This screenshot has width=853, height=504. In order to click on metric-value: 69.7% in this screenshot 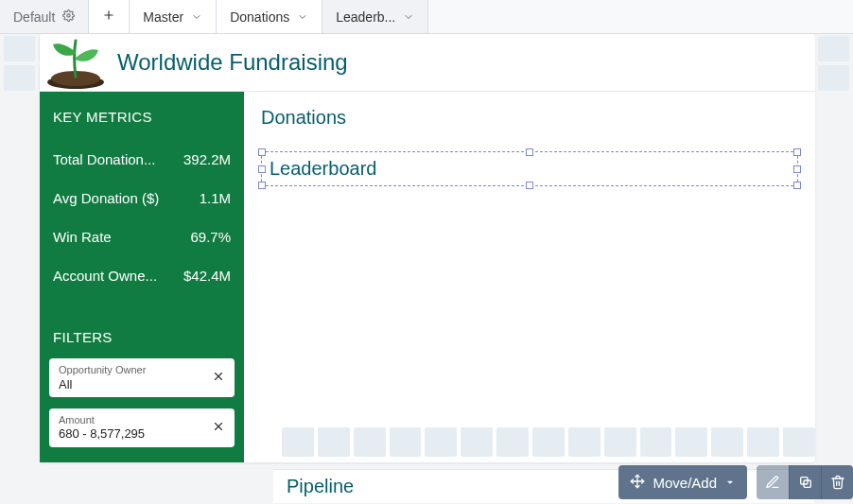, I will do `click(210, 236)`.